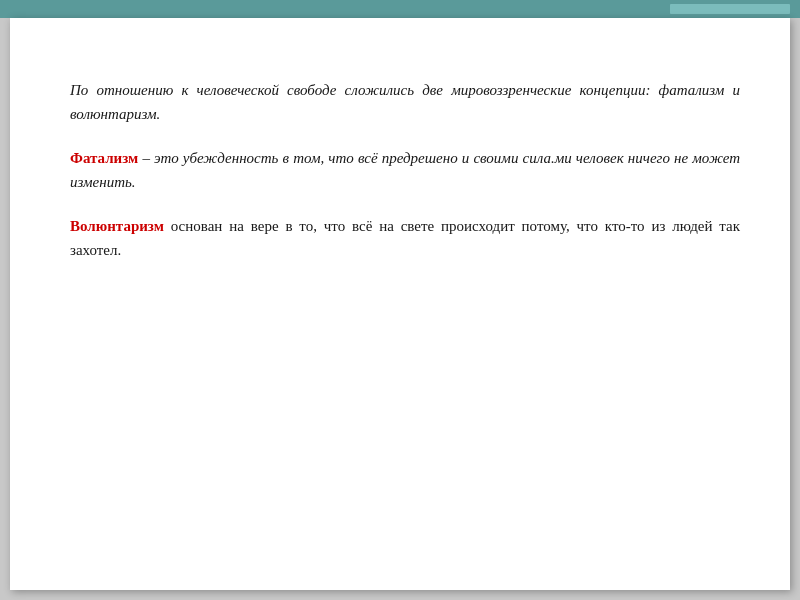  Describe the element at coordinates (405, 238) in the screenshot. I see `paragraph-voluntarism: Волюнтаризм основан на вере в то, что вс…` at that location.